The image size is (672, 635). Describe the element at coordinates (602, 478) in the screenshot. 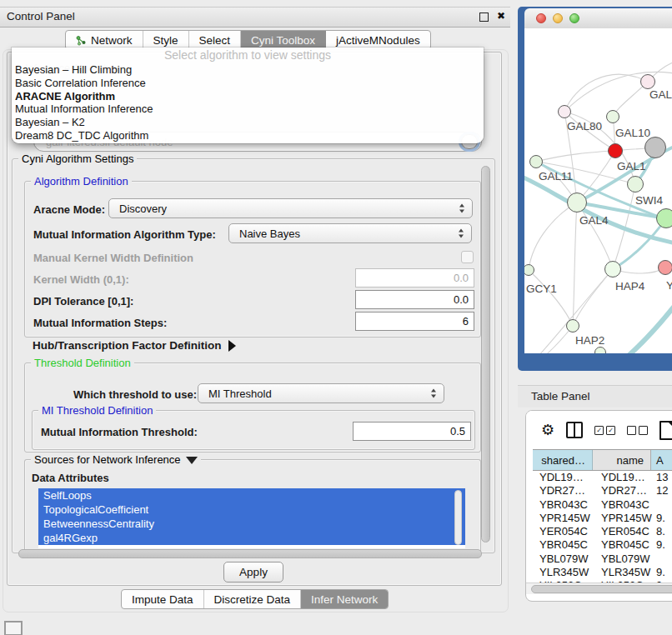

I see `table-row: YDL19… YDL19… 13` at that location.